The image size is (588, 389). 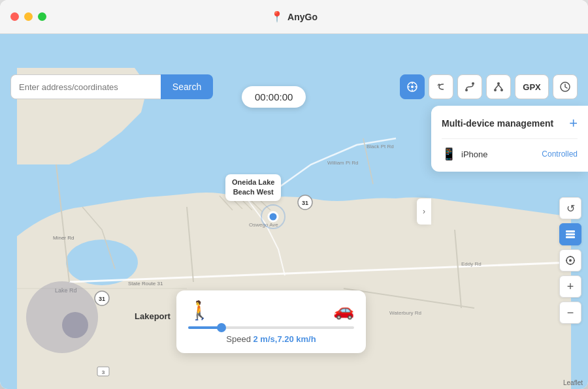 What do you see at coordinates (559, 154) in the screenshot?
I see `device-status: Controlled` at bounding box center [559, 154].